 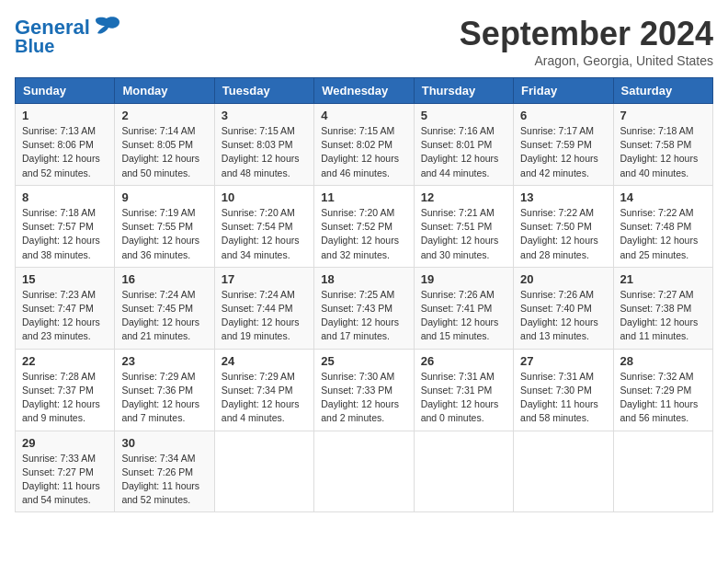 What do you see at coordinates (563, 280) in the screenshot?
I see `day-number: 20` at bounding box center [563, 280].